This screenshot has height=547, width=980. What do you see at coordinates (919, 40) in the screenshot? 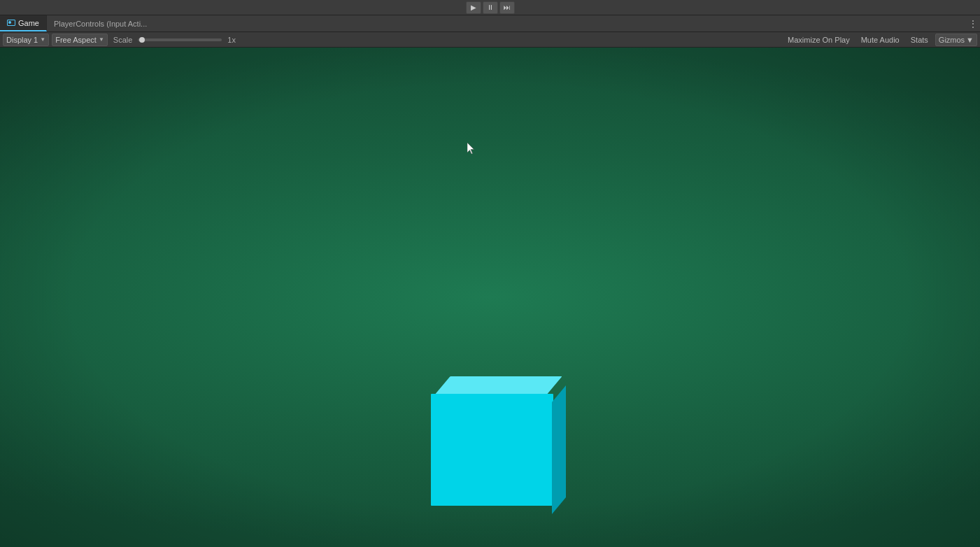
I see `stats-button: Stats` at bounding box center [919, 40].